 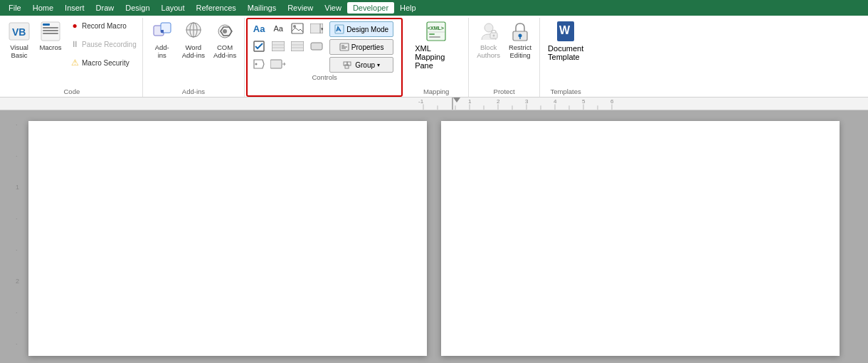 What do you see at coordinates (317, 46) in the screenshot?
I see `ctrl-button` at bounding box center [317, 46].